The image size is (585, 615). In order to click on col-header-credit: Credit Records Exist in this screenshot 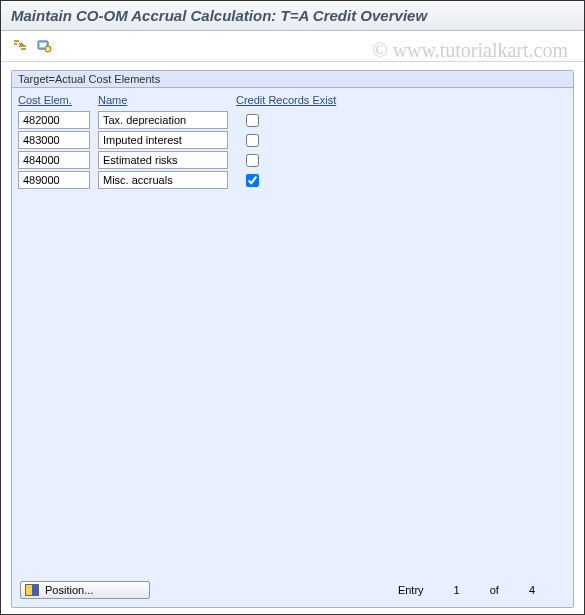, I will do `click(306, 100)`.